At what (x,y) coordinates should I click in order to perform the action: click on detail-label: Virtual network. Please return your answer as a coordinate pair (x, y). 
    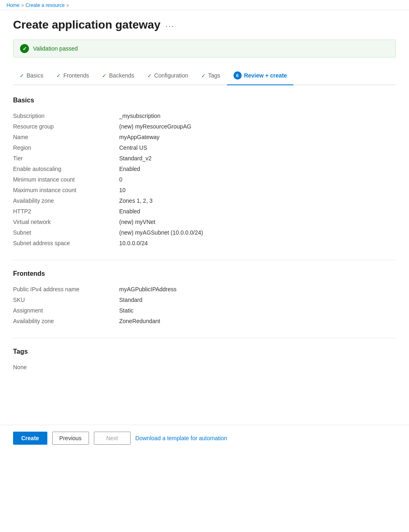
    Looking at the image, I should click on (66, 222).